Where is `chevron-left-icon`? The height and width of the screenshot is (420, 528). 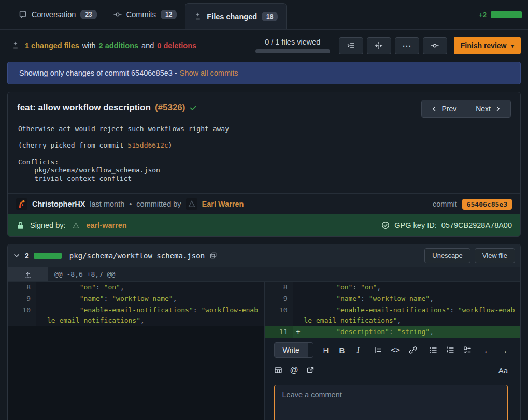 chevron-left-icon is located at coordinates (434, 109).